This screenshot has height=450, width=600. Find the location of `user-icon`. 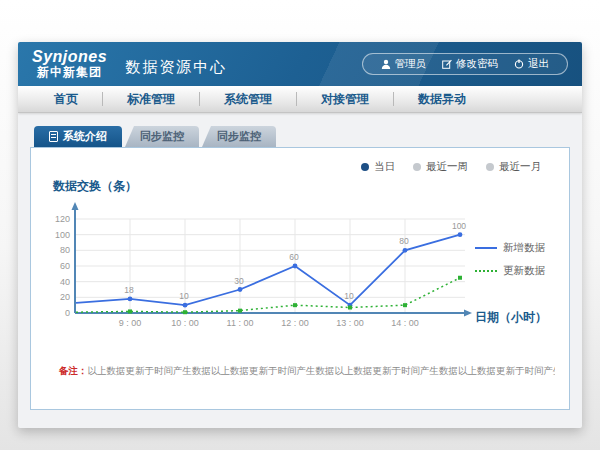

user-icon is located at coordinates (386, 64).